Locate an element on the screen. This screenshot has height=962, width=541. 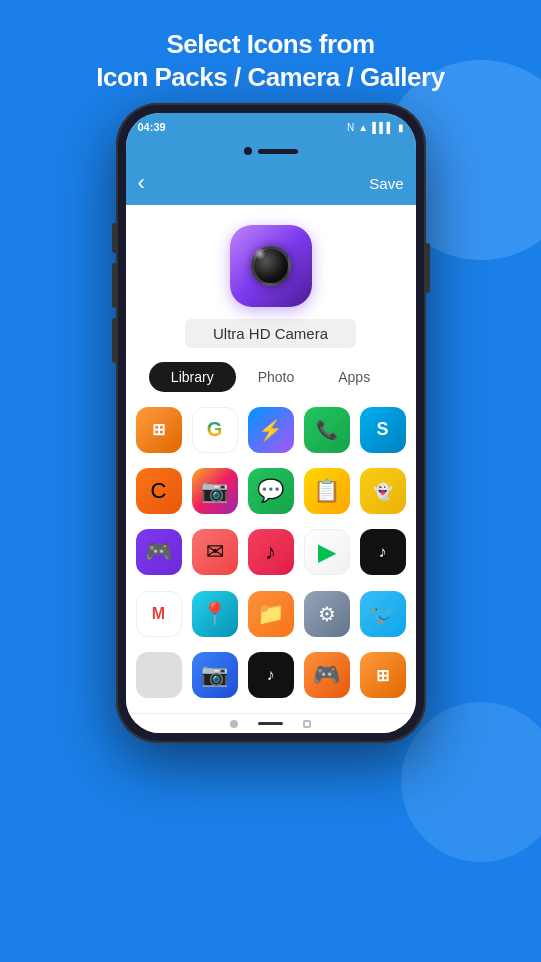
back-button: ‹ is located at coordinates (142, 183).